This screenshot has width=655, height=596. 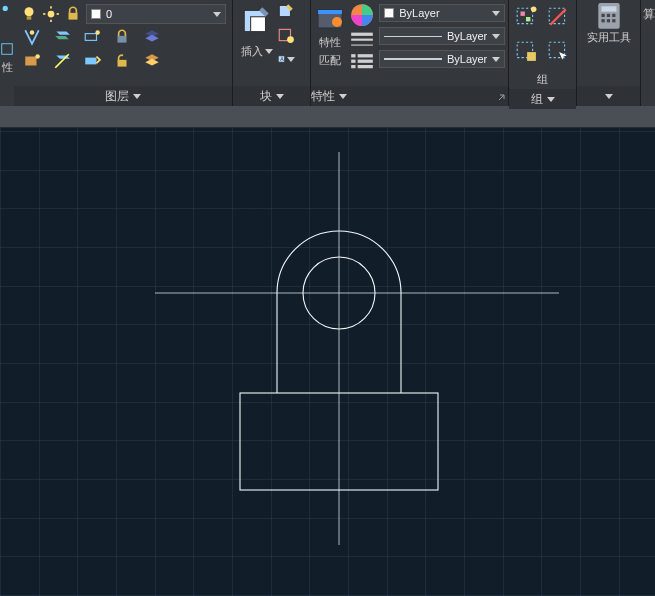 I want to click on line-preview, so click(x=413, y=36).